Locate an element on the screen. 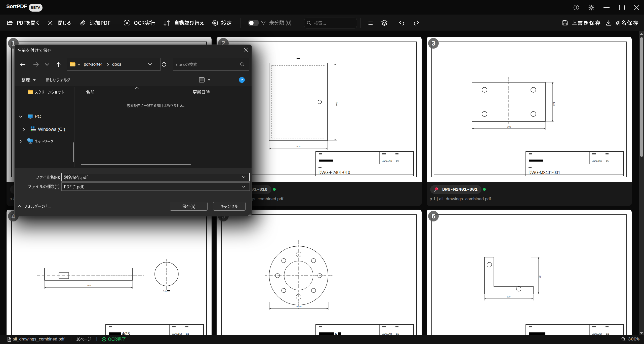 This screenshot has width=644, height=344. svg-text: DWG-E2401-010 is located at coordinates (334, 172).